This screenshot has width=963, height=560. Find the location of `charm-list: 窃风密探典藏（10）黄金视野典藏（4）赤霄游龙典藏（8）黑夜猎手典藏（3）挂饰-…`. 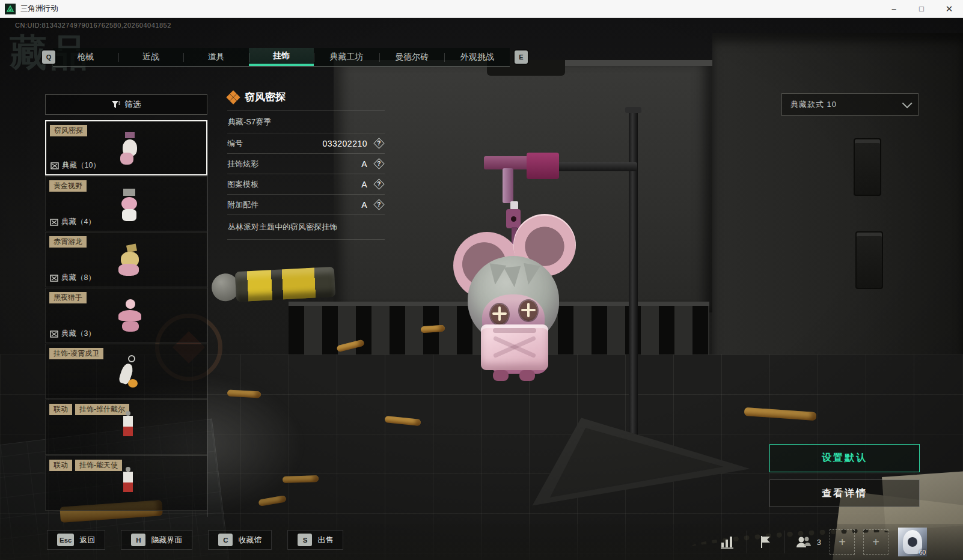

charm-list: 窃风密探典藏（10）黄金视野典藏（4）赤霄游龙典藏（8）黑夜猎手典藏（3）挂饰-… is located at coordinates (126, 316).